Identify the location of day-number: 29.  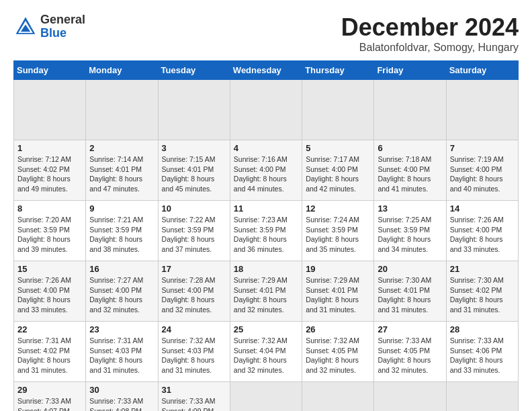
(50, 390).